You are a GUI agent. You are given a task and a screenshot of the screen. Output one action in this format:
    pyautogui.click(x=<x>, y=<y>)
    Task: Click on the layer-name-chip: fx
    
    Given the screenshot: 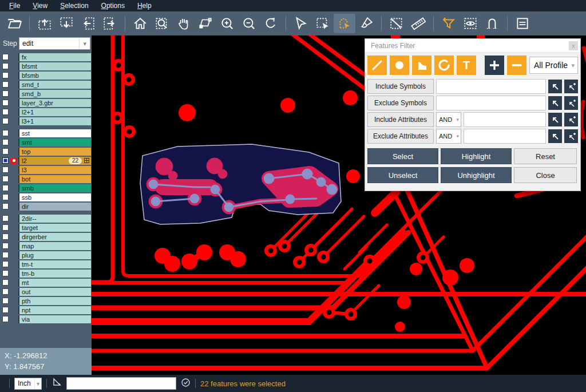 What is the action you would take?
    pyautogui.click(x=55, y=57)
    